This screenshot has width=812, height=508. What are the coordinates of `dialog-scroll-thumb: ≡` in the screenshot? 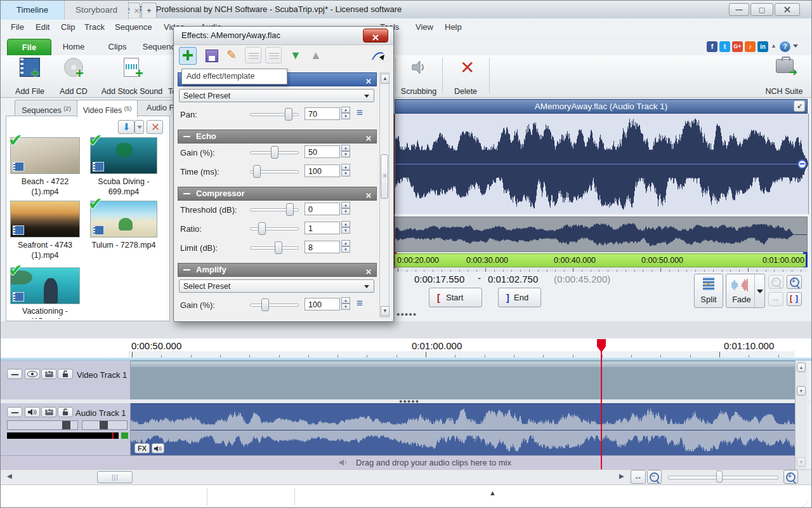 It's located at (384, 177).